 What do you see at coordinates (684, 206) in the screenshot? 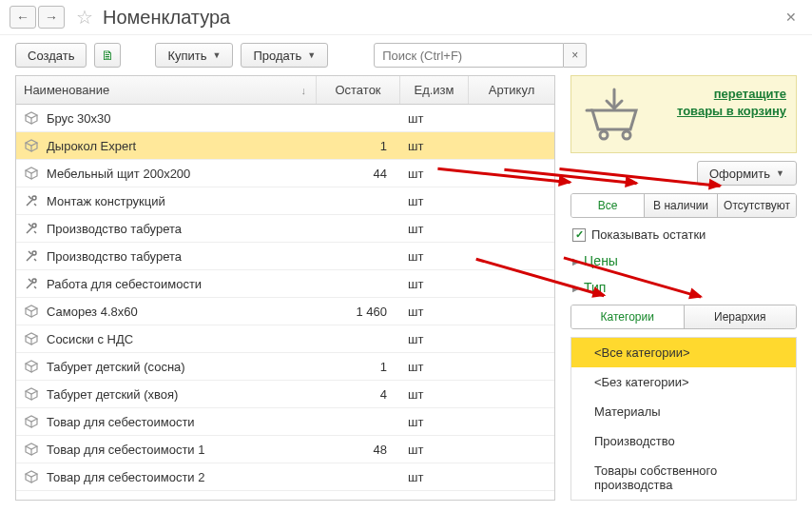
I see `stock-filter-segment: Все В наличии Отсутствуют` at bounding box center [684, 206].